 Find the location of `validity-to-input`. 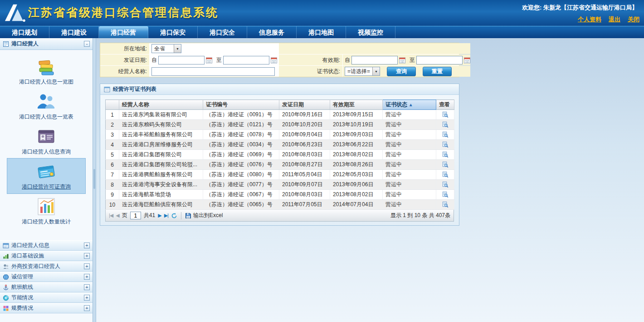

validity-to-input is located at coordinates (439, 60).